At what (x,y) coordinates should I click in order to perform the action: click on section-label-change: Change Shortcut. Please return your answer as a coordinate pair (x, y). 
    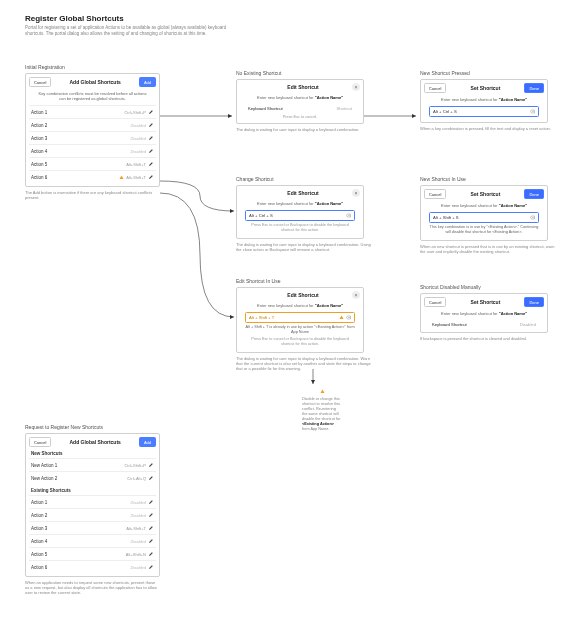
    Looking at the image, I should click on (304, 179).